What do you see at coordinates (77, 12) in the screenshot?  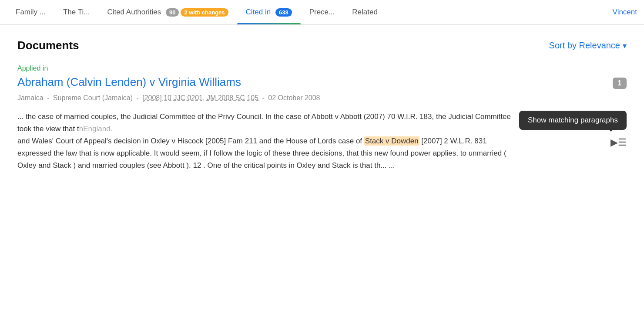 I see `tab-theti: The Ti...` at bounding box center [77, 12].